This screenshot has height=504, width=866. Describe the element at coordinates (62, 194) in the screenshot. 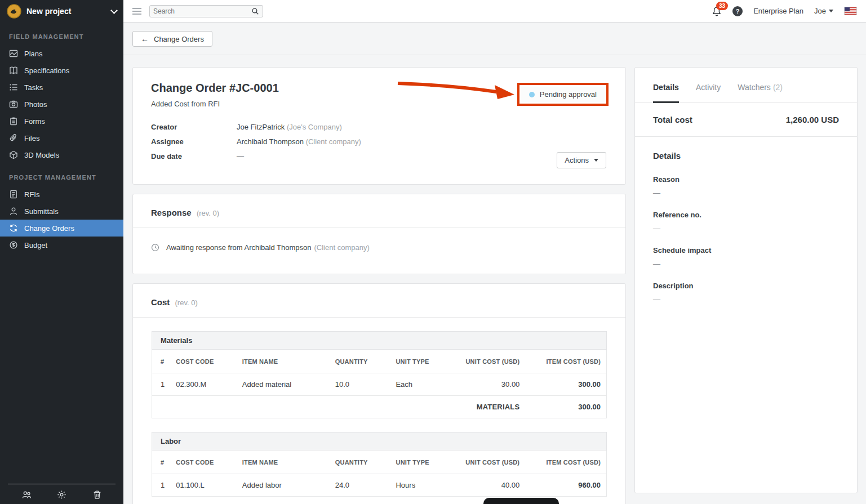

I see `sidebar-item-rfis: RFIs` at that location.